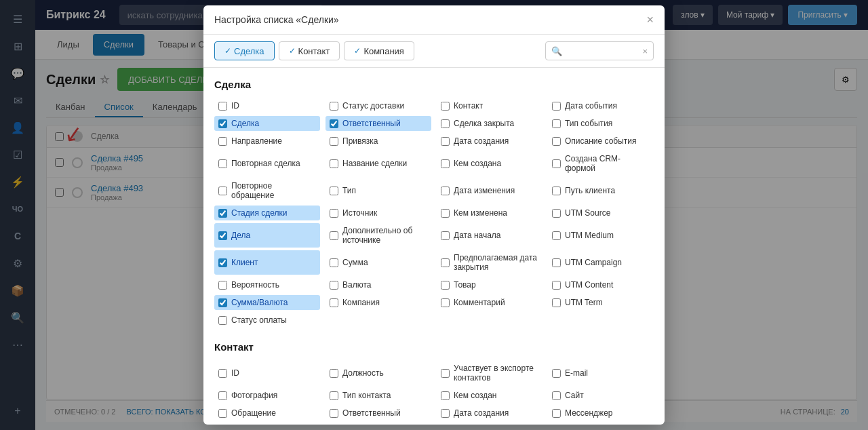 The height and width of the screenshot is (430, 868). I want to click on field-source-extra-checkbox, so click(334, 236).